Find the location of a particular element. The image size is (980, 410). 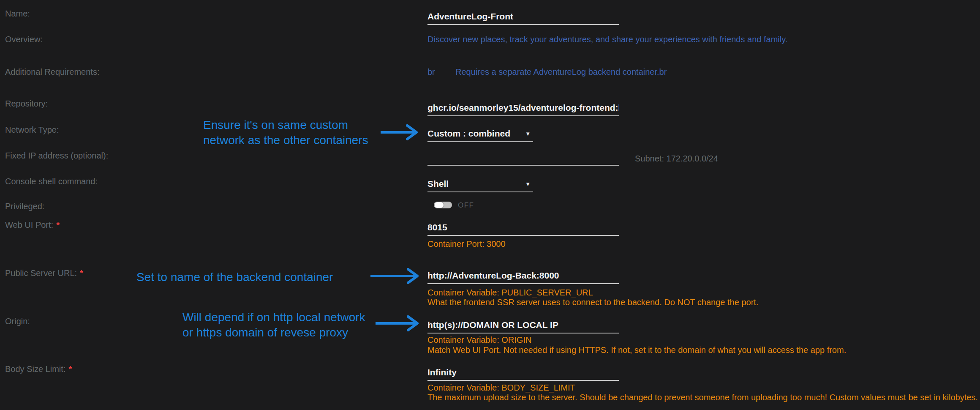

body-size-limit-variable-help: Container Variable: BODY_SIZE_LIMIT is located at coordinates (501, 388).